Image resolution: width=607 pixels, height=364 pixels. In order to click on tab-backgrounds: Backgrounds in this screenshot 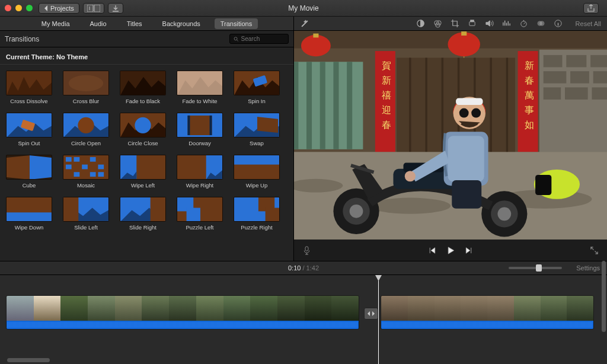, I will do `click(181, 24)`.